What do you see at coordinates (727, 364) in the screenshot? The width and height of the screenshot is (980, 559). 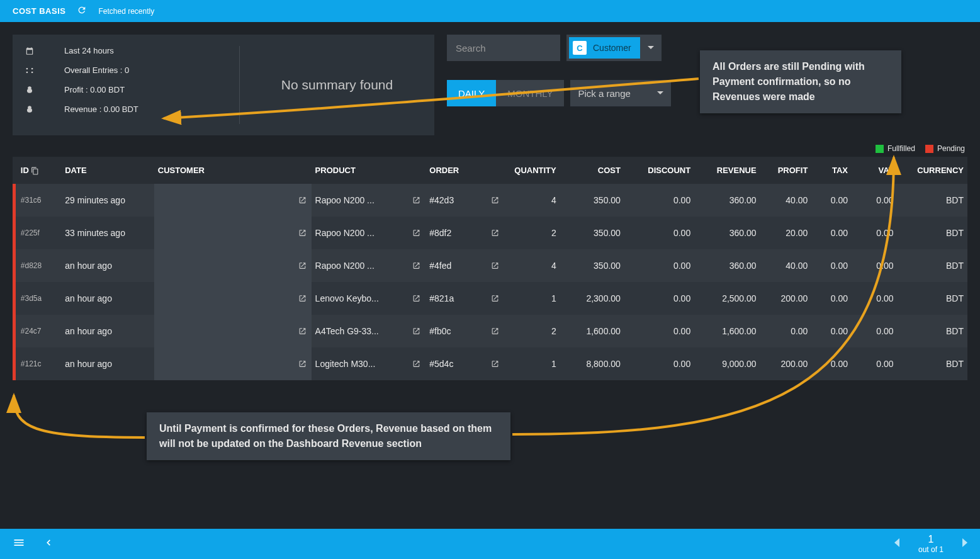 I see `cell-revenue: 9,000.00` at bounding box center [727, 364].